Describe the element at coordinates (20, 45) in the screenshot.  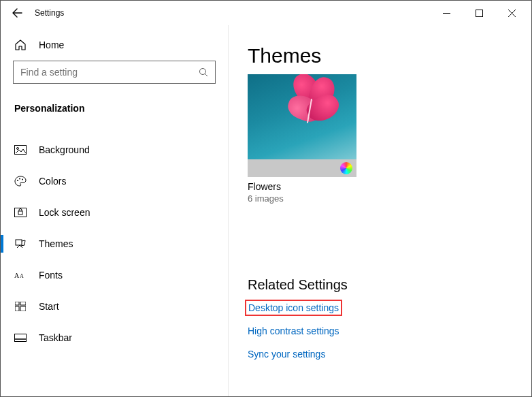
I see `home-icon` at that location.